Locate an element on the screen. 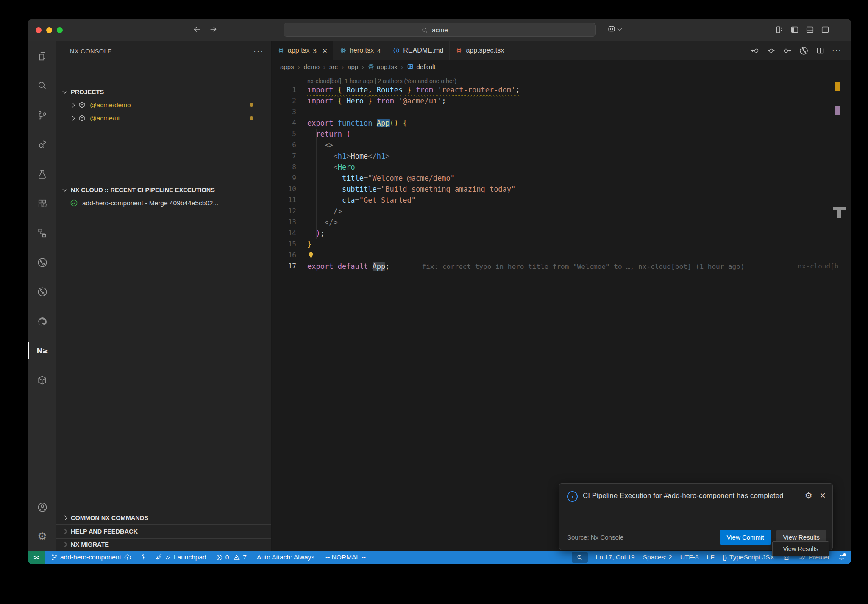  split-editor-icon is located at coordinates (821, 51).